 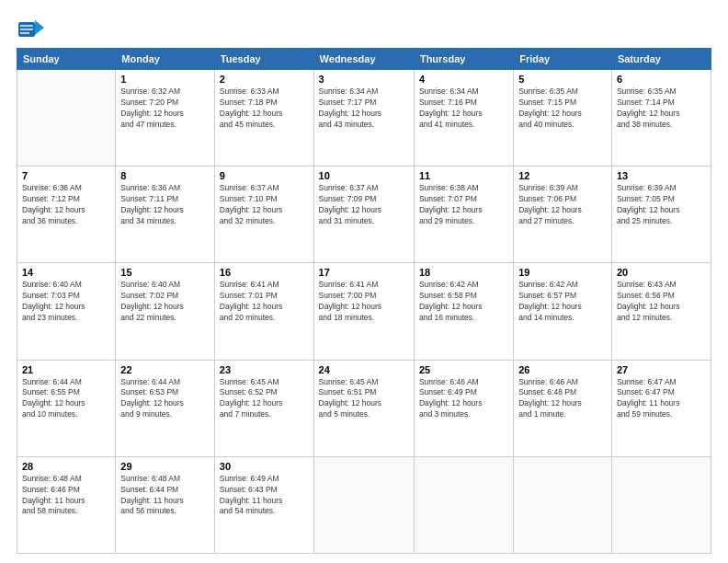 I want to click on day-info: Sunrise: 6:33 AM Sunset: 7:18 PM Dayligh…, so click(x=265, y=109).